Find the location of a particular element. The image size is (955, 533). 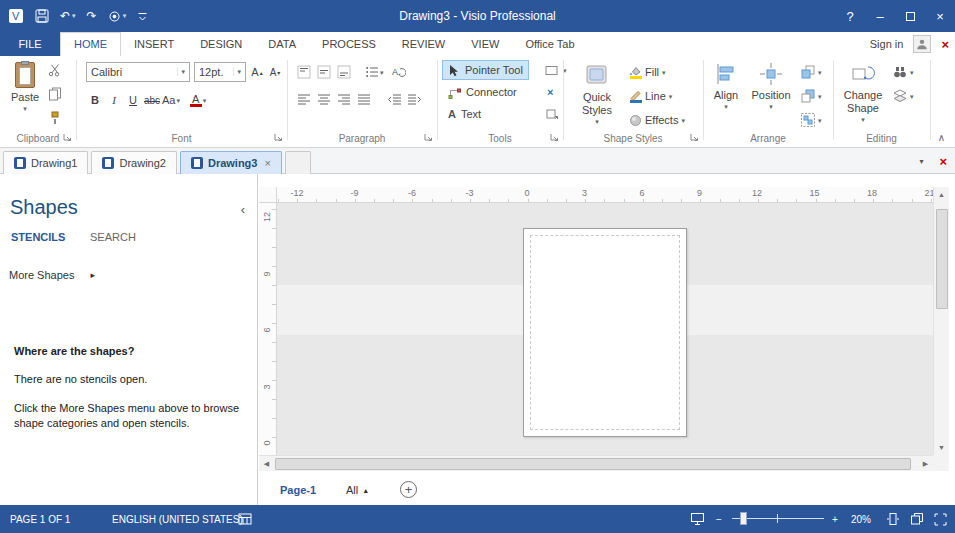

help-button: ? is located at coordinates (850, 16).